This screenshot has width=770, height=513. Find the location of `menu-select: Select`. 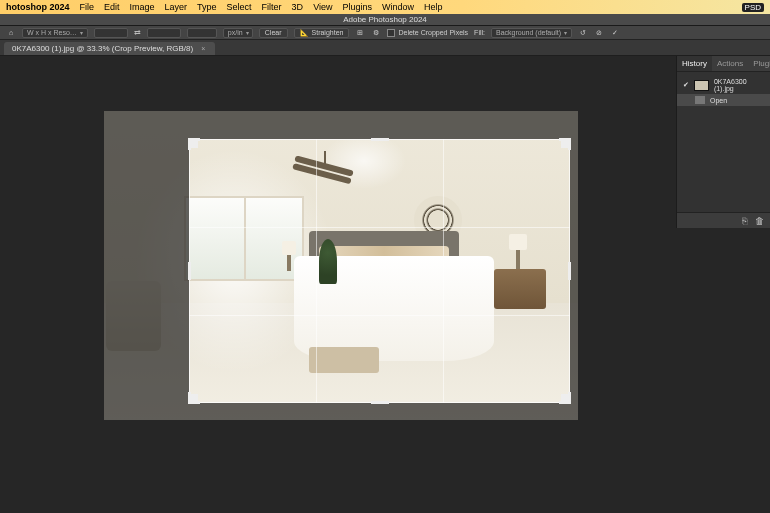

menu-select: Select is located at coordinates (240, 7).